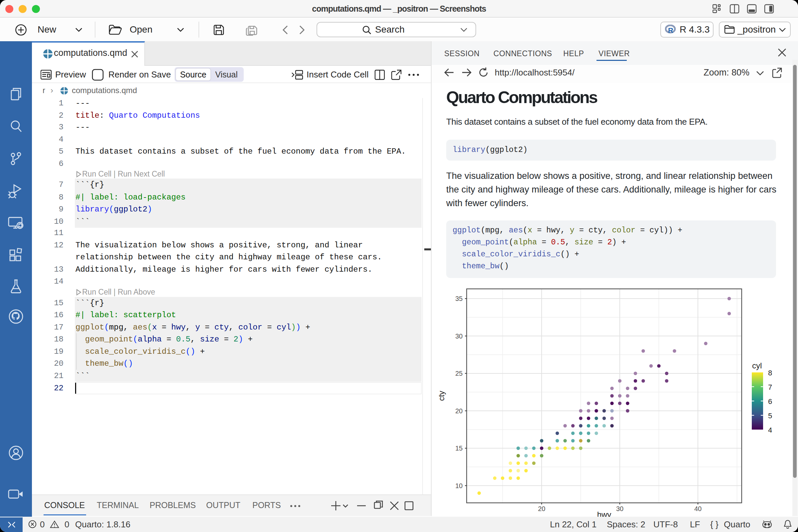 The width and height of the screenshot is (798, 532). I want to click on svg-text: R, so click(670, 31).